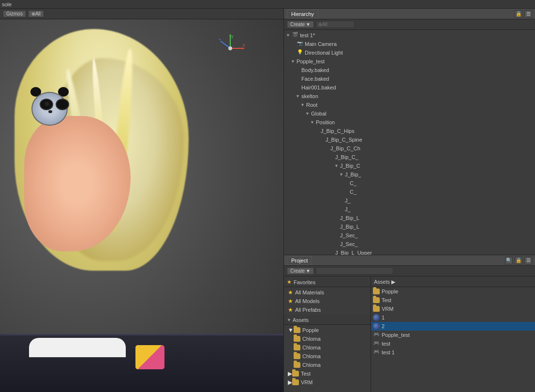  Describe the element at coordinates (409, 79) in the screenshot. I see `hierarchy-item-face-baked: Face.baked` at that location.